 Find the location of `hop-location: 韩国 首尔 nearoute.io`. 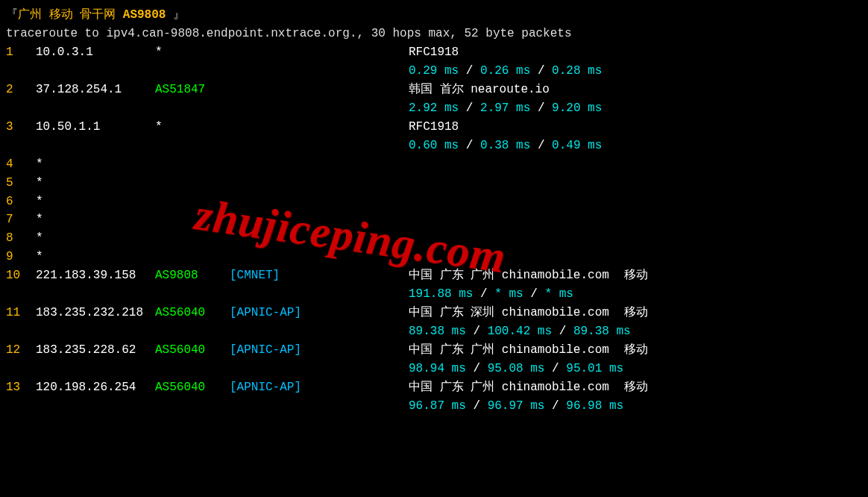

hop-location: 韩国 首尔 nearoute.io is located at coordinates (479, 90).